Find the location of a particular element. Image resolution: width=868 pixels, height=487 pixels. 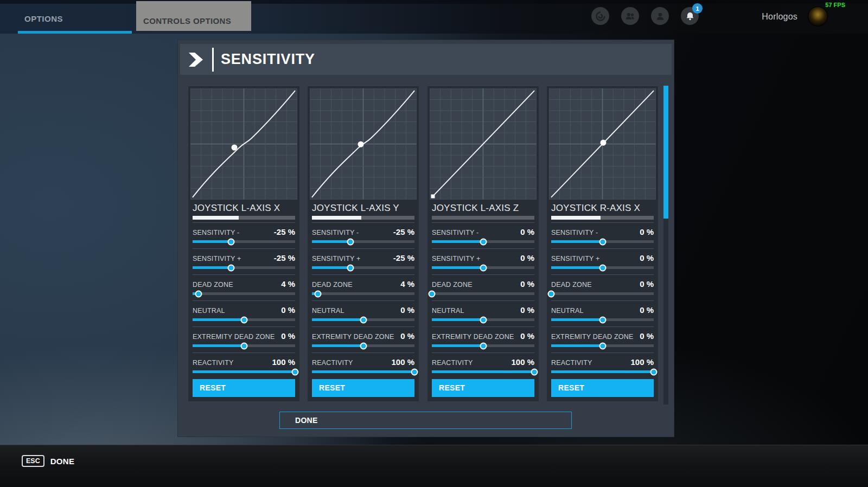

tab-controls-options-label: CONTROLS OPTIONS is located at coordinates (187, 21).